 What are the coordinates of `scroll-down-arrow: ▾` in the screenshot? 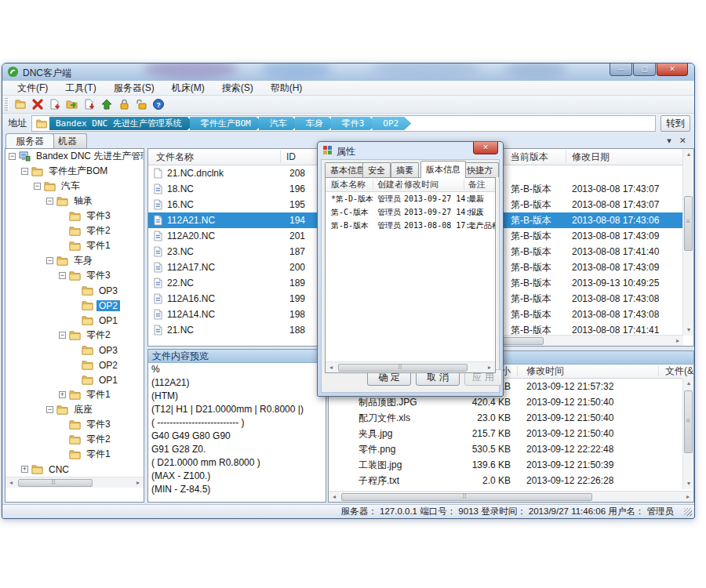 It's located at (689, 484).